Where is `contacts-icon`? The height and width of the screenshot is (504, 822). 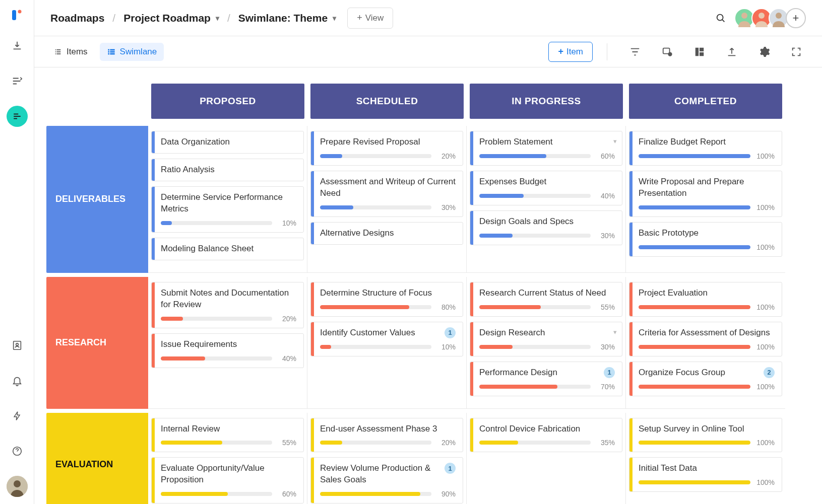 contacts-icon is located at coordinates (17, 345).